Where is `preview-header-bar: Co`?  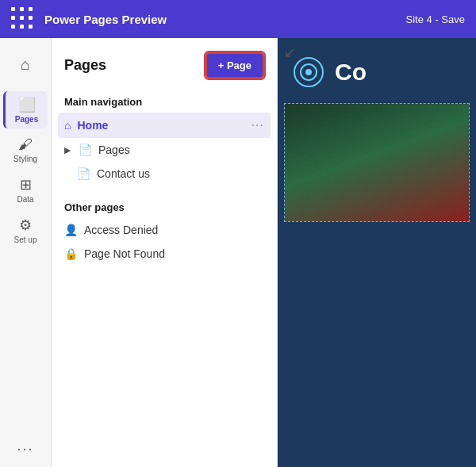
preview-header-bar: Co is located at coordinates (377, 71).